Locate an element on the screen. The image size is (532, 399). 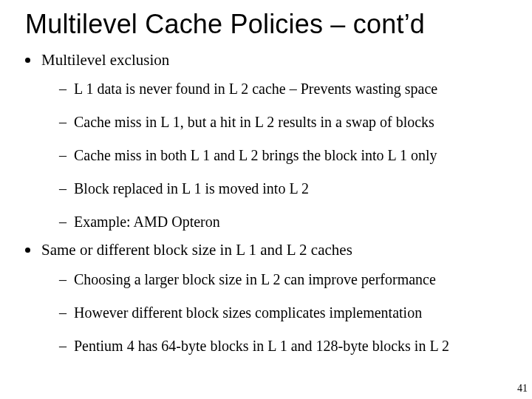
list-item-text: Same or different block size in L 1 and … is located at coordinates (197, 250).